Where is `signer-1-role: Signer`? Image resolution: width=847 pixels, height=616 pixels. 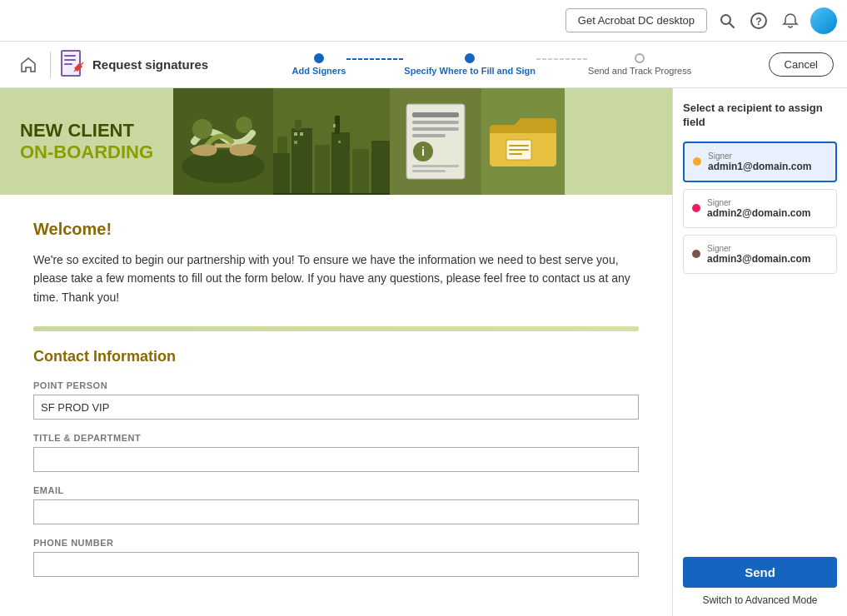
signer-1-role: Signer is located at coordinates (760, 156).